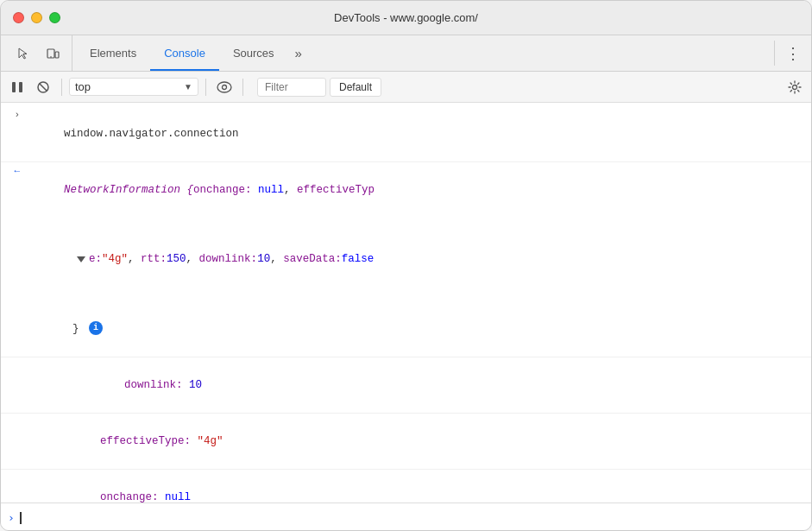  I want to click on context-selector: top ▼, so click(134, 86).